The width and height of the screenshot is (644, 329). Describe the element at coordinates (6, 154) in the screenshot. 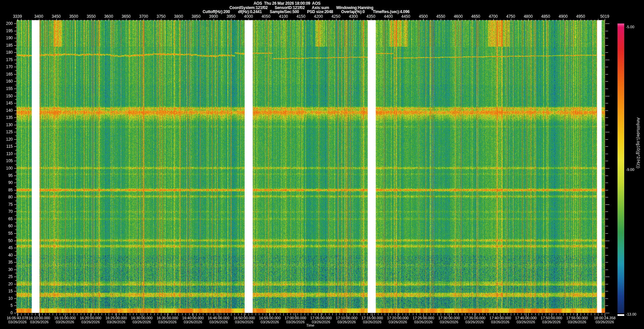

I see `frequency-tick-label: 110` at that location.